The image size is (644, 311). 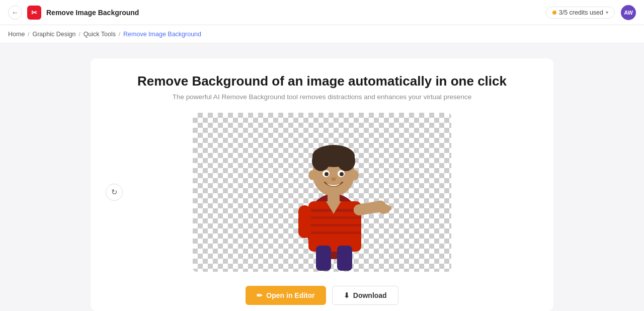 What do you see at coordinates (607, 12) in the screenshot?
I see `credits-chevron-icon: ▾` at bounding box center [607, 12].